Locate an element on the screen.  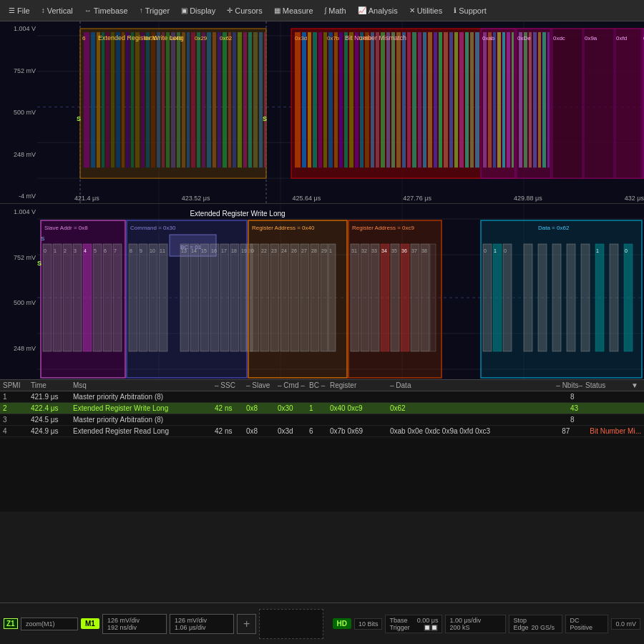
add-channel-button: + is located at coordinates (246, 624).